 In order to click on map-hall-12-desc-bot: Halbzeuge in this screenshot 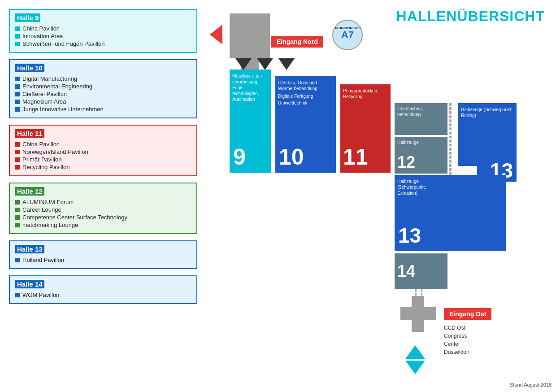, I will do `click(421, 143)`.